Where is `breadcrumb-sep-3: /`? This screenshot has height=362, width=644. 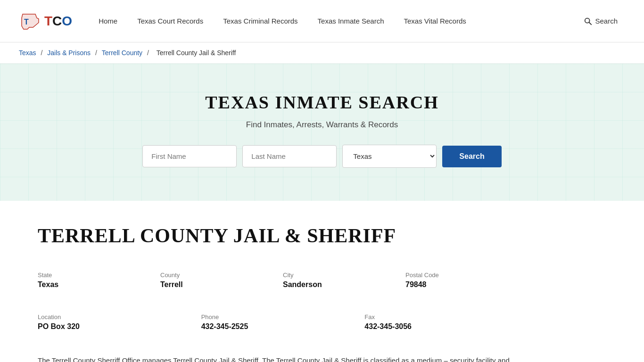
breadcrumb-sep-3: / is located at coordinates (149, 53).